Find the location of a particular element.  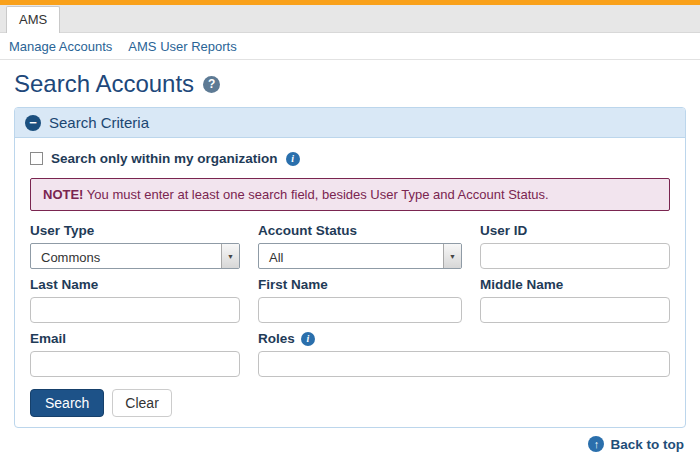

roles-label: Roles is located at coordinates (276, 338).